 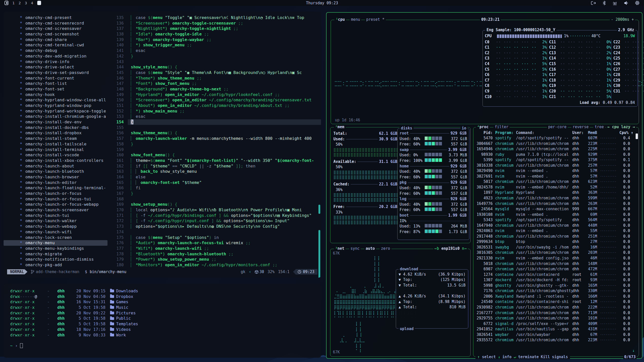 What do you see at coordinates (556, 149) in the screenshot?
I see `process-row: 1654946chromium/usr/lib/chromium/chromdh…` at bounding box center [556, 149].